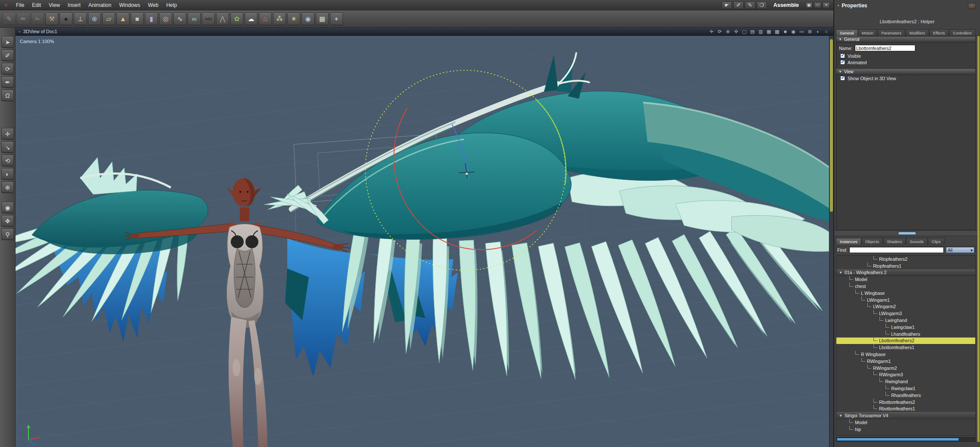 This screenshot has width=980, height=447. I want to click on tree-row: ▼ LWingarm3, so click(906, 313).